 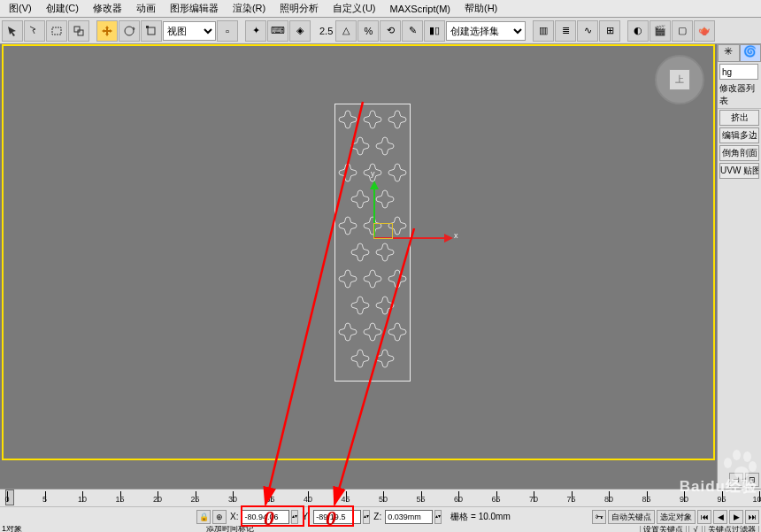 I want to click on align-icon: ▥, so click(x=543, y=31).